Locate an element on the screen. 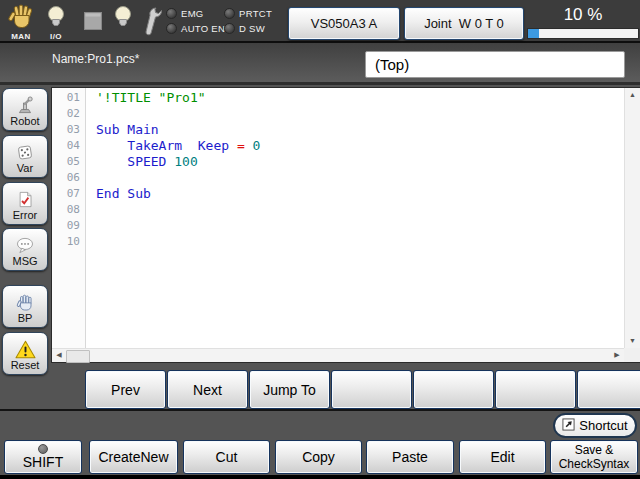 The image size is (640, 479). sidebar-item-label: BP is located at coordinates (26, 318).